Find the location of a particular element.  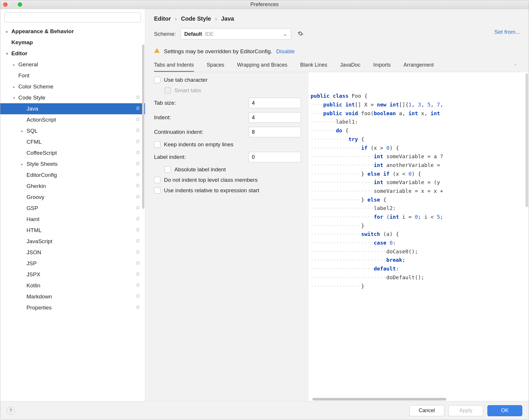

tab-spaces: Spaces is located at coordinates (215, 67).